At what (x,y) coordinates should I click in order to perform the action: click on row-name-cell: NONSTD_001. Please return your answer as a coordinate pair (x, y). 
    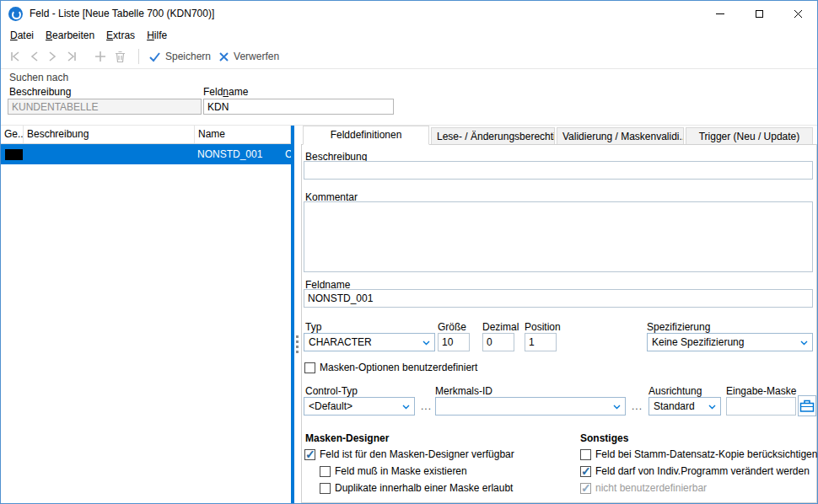
    Looking at the image, I should click on (229, 154).